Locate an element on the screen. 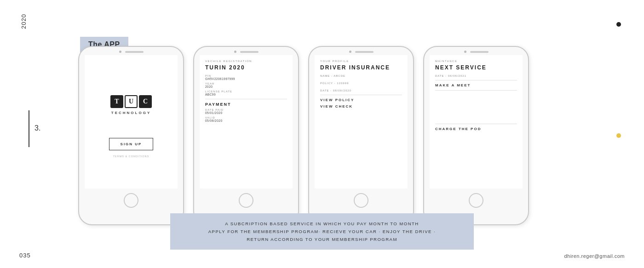 The image size is (644, 268). phone-screen-2: VECHILE REGISTRATION TURIN 2020 PIN GH5V… is located at coordinates (246, 122).